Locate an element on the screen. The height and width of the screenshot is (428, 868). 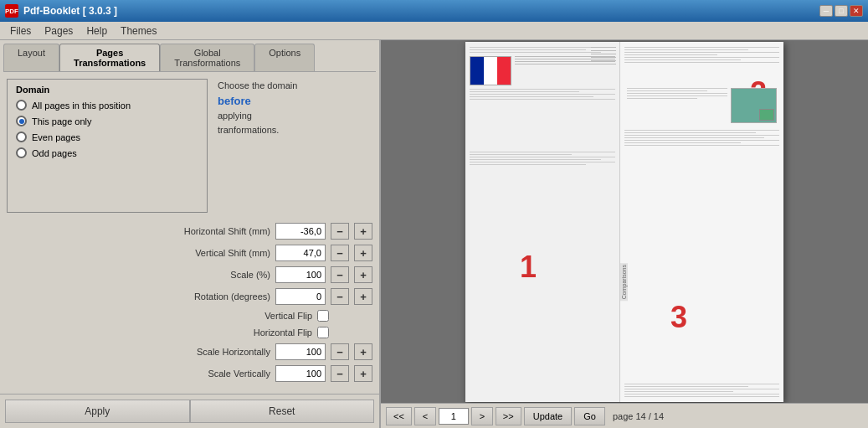
bottom-buttons: Apply Reset is located at coordinates (189, 410).